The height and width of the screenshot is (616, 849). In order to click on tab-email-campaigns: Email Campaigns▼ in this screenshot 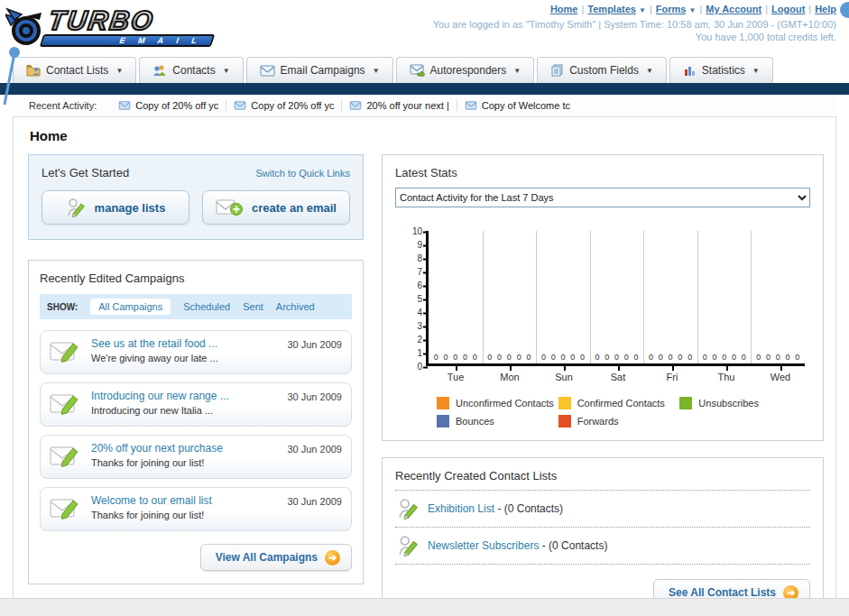, I will do `click(319, 70)`.